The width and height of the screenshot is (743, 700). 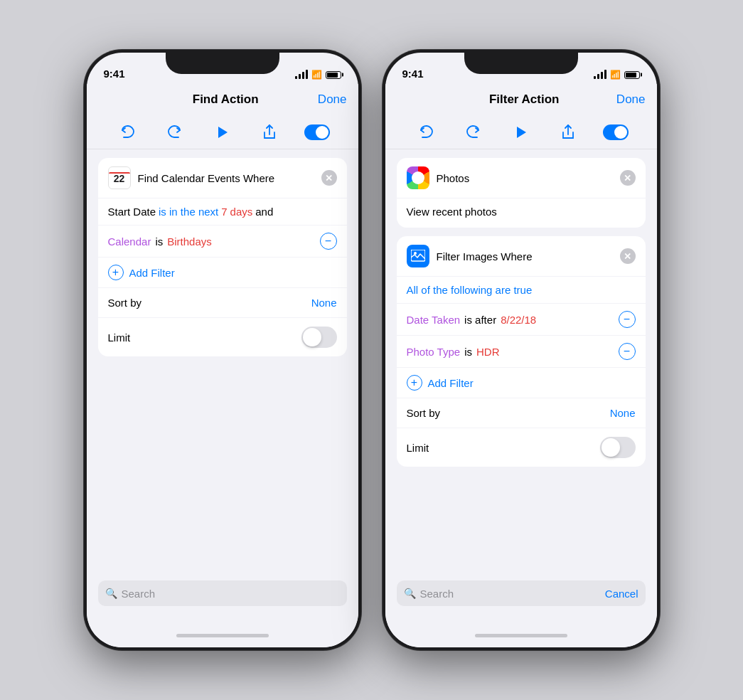 What do you see at coordinates (223, 599) in the screenshot?
I see `search-container-1: 🔍 Search` at bounding box center [223, 599].